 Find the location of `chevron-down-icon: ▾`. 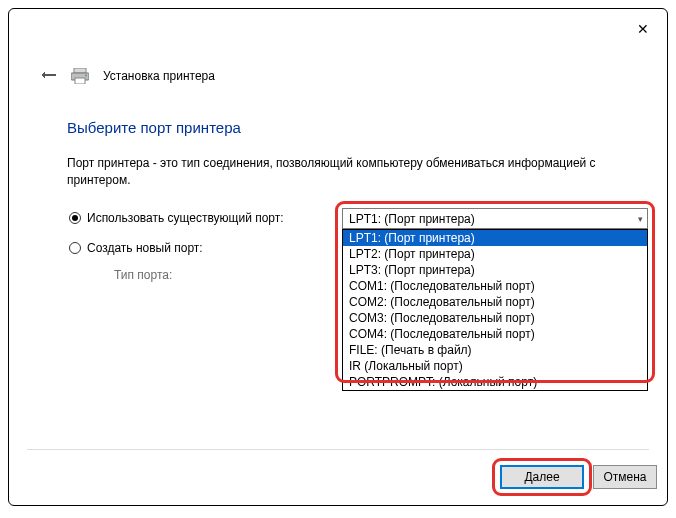

chevron-down-icon: ▾ is located at coordinates (640, 219).